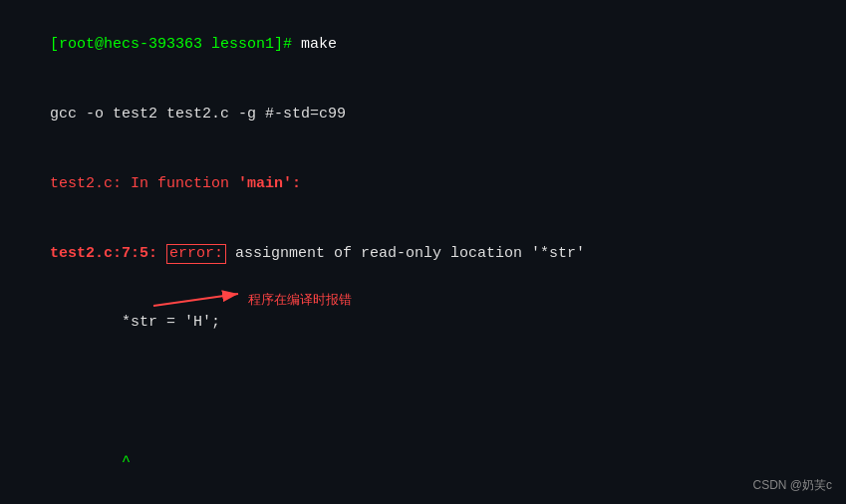  I want to click on gcc-cmd: gcc -o test2 test2.c -g #-std=c99, so click(197, 114).